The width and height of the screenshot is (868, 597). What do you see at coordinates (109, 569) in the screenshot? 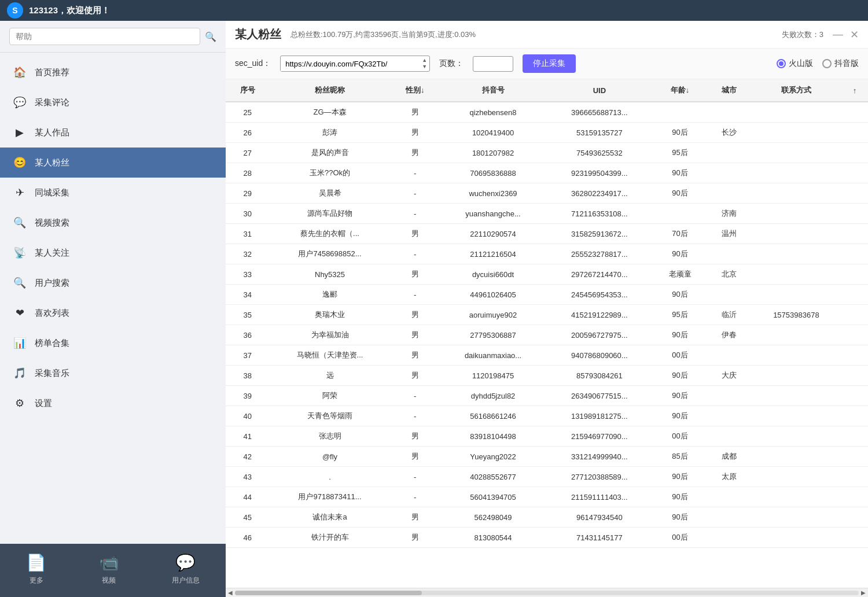
I see `bottom-item-video: 📹 视频` at bounding box center [109, 569].